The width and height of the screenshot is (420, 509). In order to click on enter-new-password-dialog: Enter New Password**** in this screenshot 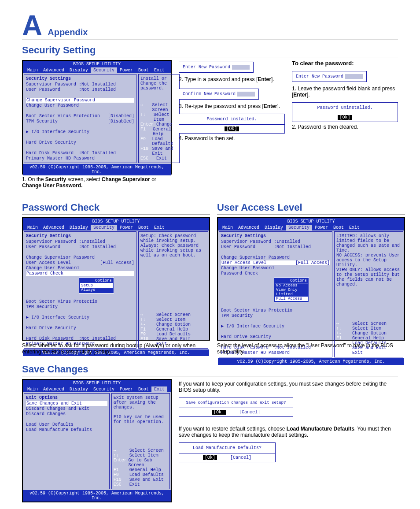, I will do `click(216, 67)`.